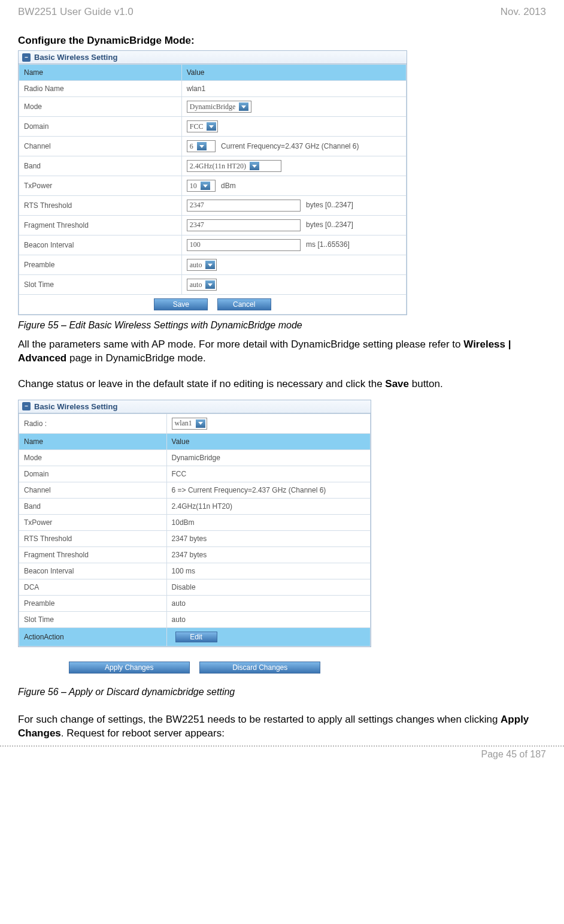 This screenshot has height=924, width=564. What do you see at coordinates (202, 285) in the screenshot?
I see `slottime-select: auto` at bounding box center [202, 285].